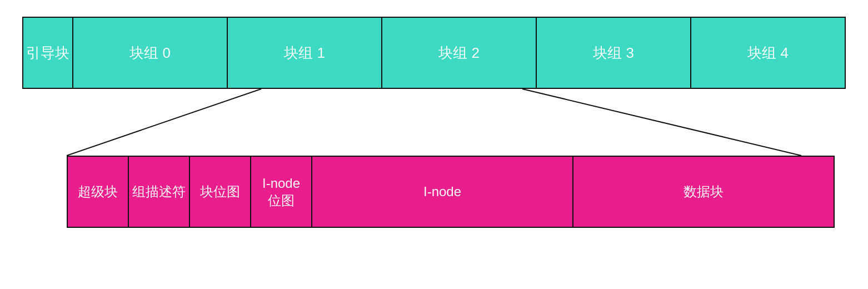  Describe the element at coordinates (305, 53) in the screenshot. I see `top-cell-group1: 块组 1` at that location.